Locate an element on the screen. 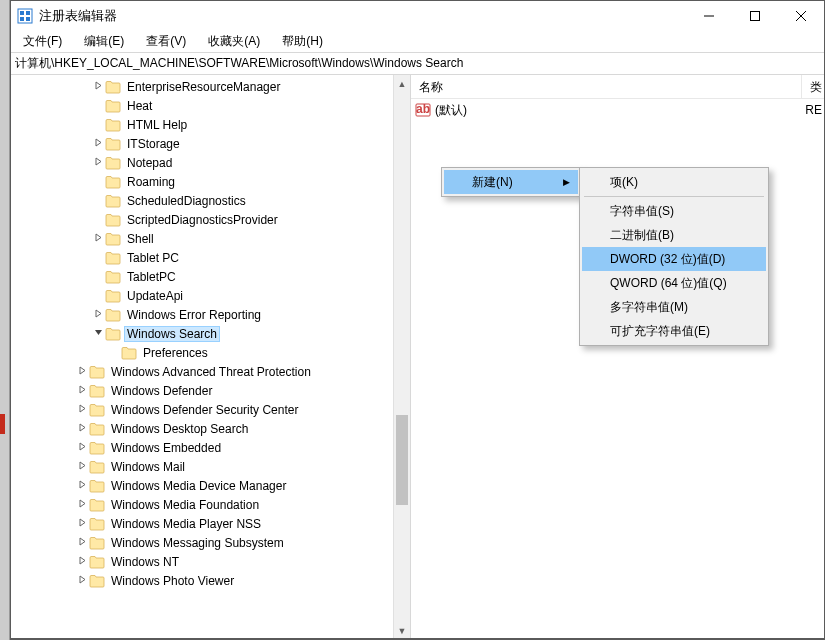 The width and height of the screenshot is (825, 640). menu-file: 文件(F) is located at coordinates (42, 42).